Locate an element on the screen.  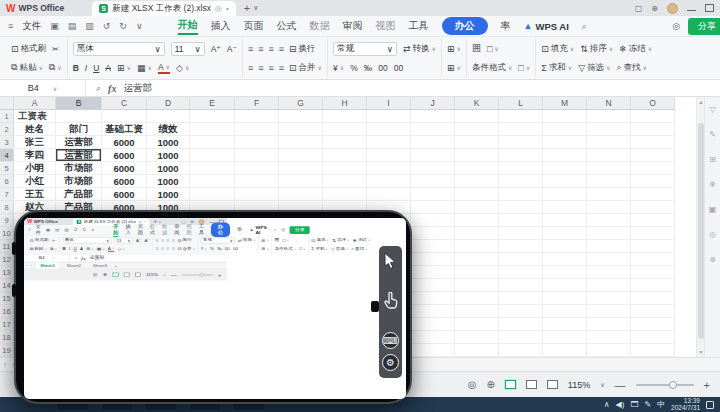
convert-button: ⇄转换∨ is located at coordinates (246, 240).